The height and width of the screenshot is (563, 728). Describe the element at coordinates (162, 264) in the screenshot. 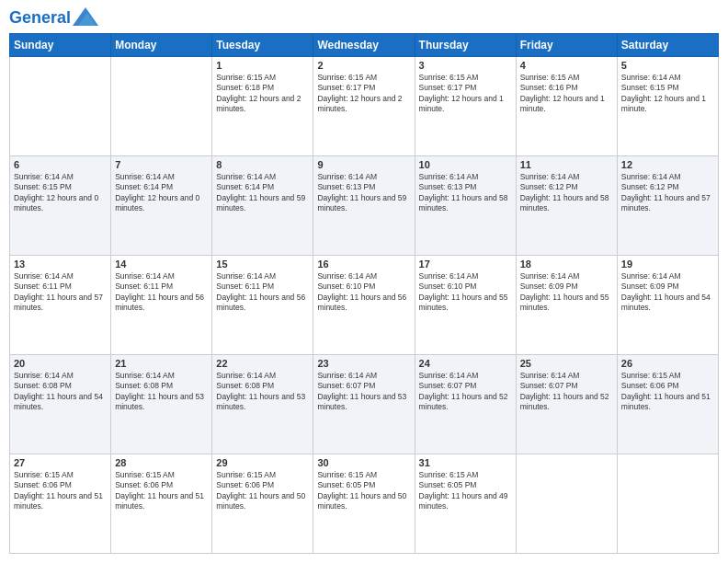

I see `day-number: 14` at that location.